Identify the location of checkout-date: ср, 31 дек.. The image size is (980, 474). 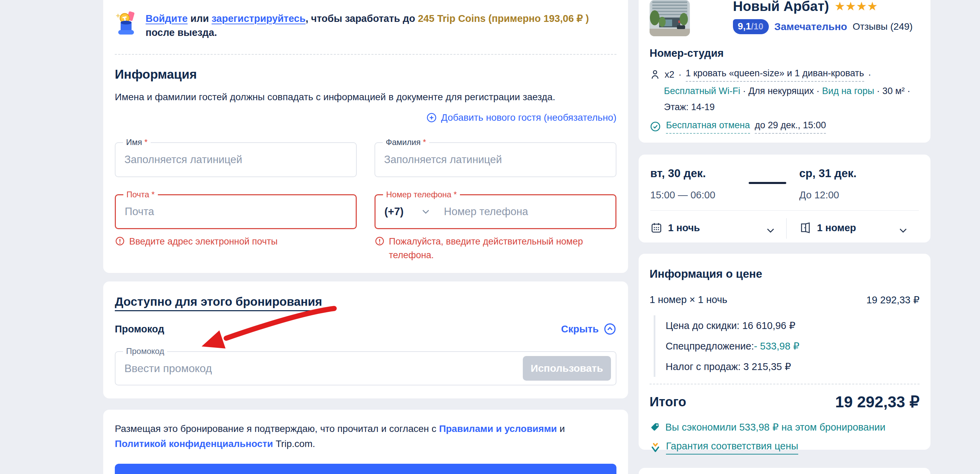
(828, 173).